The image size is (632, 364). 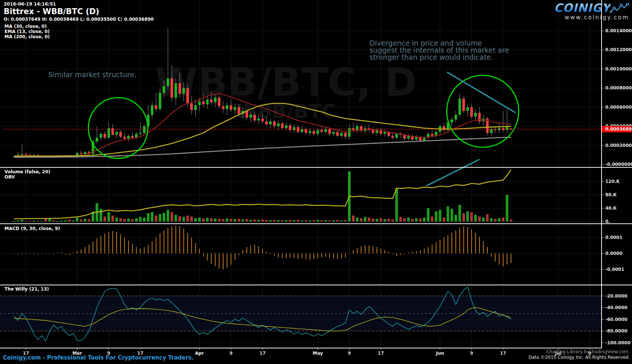 I want to click on layer-willy, so click(x=301, y=315).